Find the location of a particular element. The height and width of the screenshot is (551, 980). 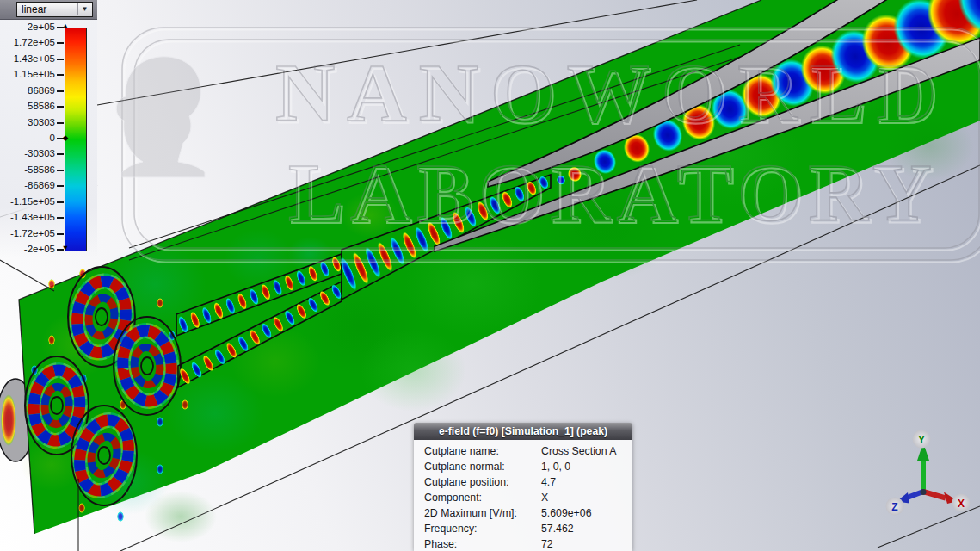

colorbar-max-marker-icon: ▲ is located at coordinates (65, 26).